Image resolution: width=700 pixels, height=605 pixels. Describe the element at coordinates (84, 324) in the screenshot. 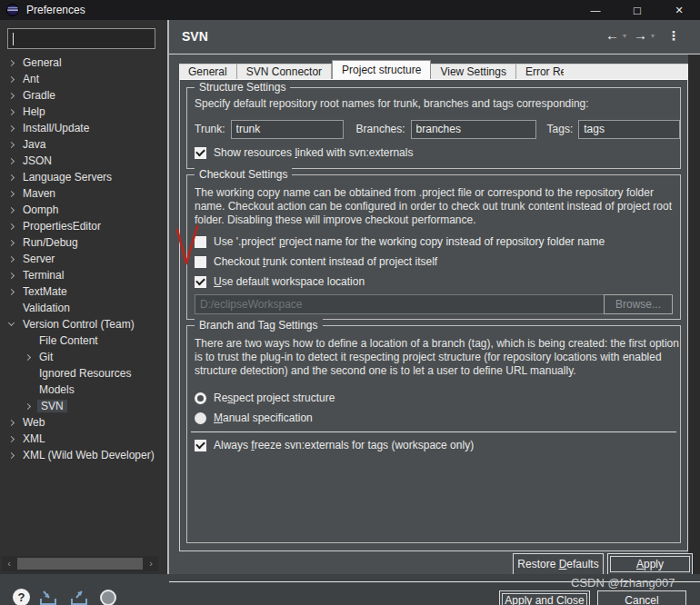

I see `tree-item: Version Control (Team)` at that location.